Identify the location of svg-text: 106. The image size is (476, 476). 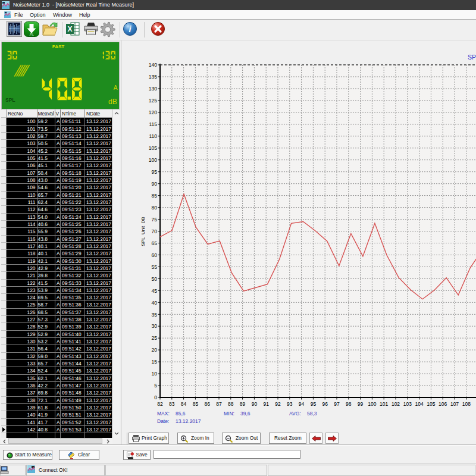
(443, 404).